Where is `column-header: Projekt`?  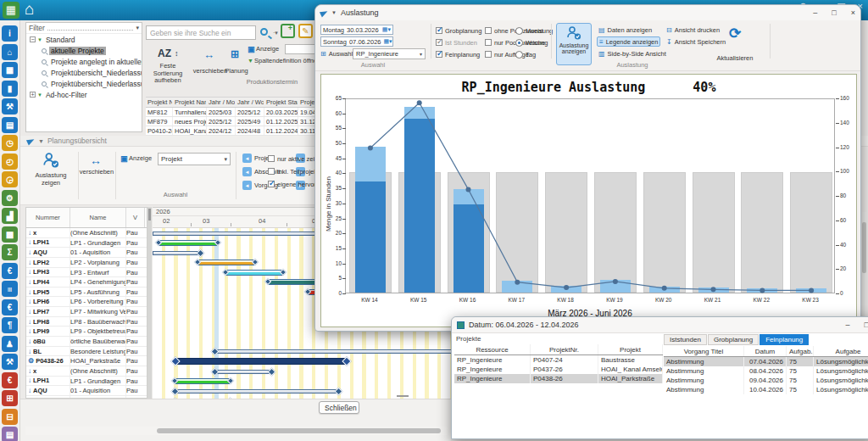
column-header: Projekt is located at coordinates (631, 349).